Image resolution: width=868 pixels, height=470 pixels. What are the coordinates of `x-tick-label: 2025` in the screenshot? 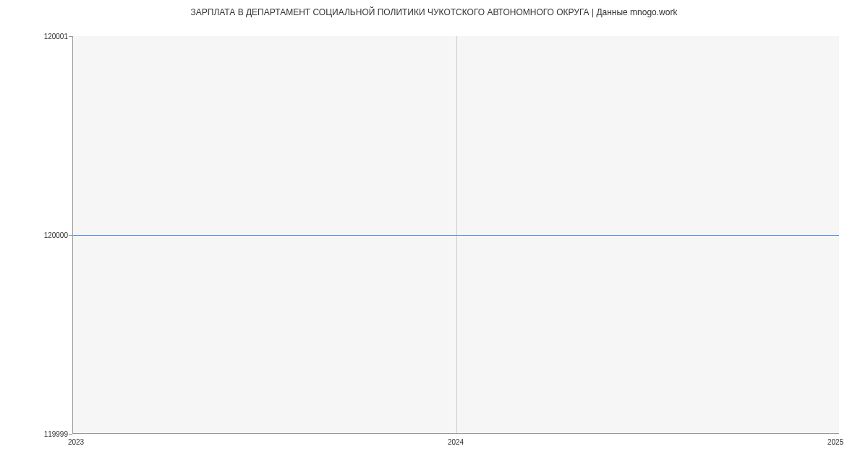 It's located at (835, 443).